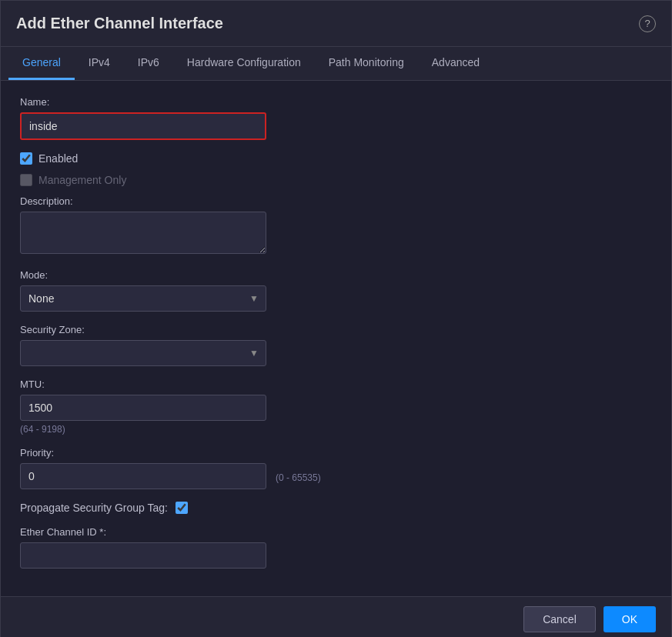 This screenshot has width=672, height=637. I want to click on ether-channel-id-group: Ether Channel ID *:, so click(336, 548).